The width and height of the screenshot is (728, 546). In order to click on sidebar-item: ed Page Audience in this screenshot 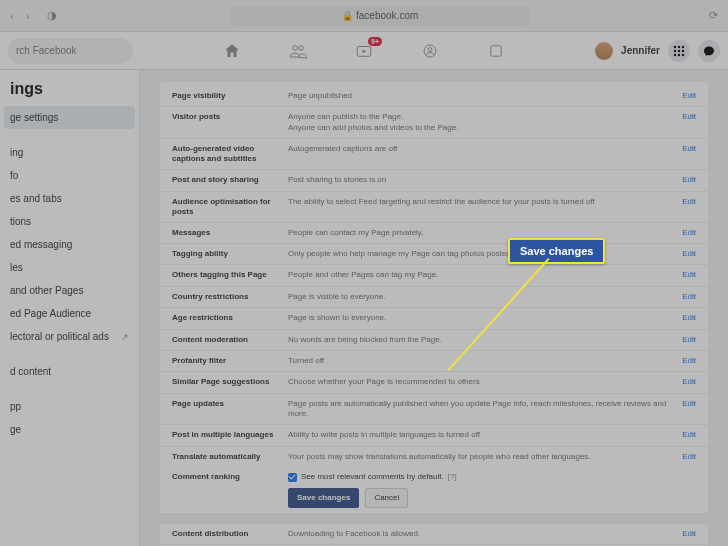, I will do `click(70, 314)`.